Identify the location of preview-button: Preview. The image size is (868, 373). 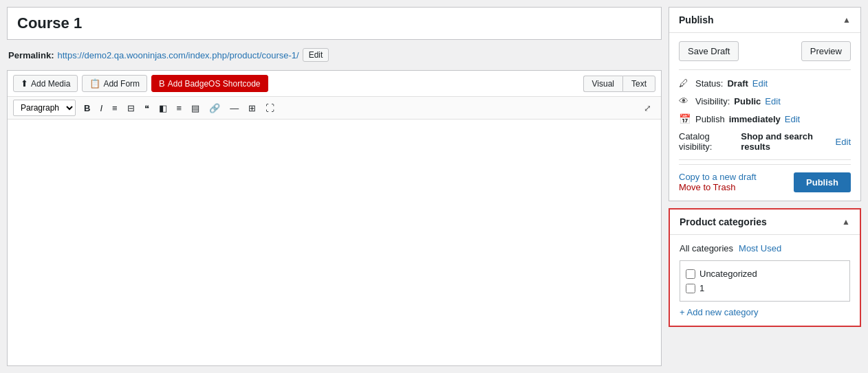
(826, 51).